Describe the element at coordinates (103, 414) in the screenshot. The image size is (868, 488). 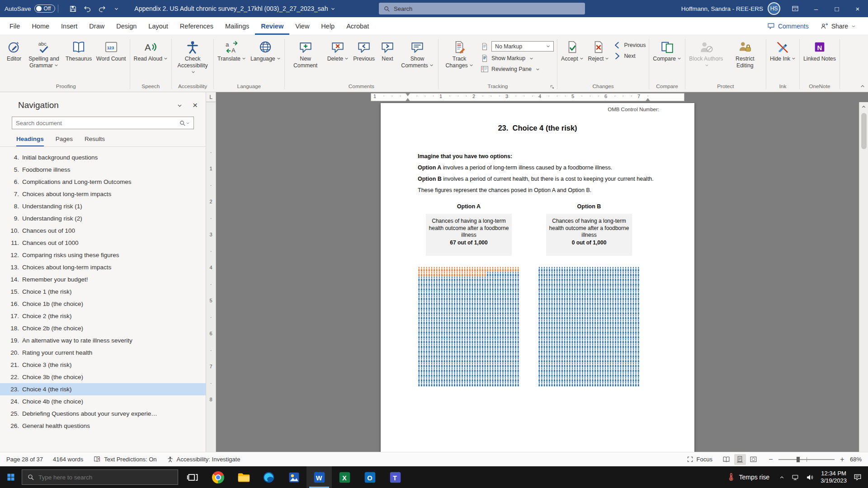
I see `nav-heading-item: 25.Debriefing Questions about your surve…` at that location.